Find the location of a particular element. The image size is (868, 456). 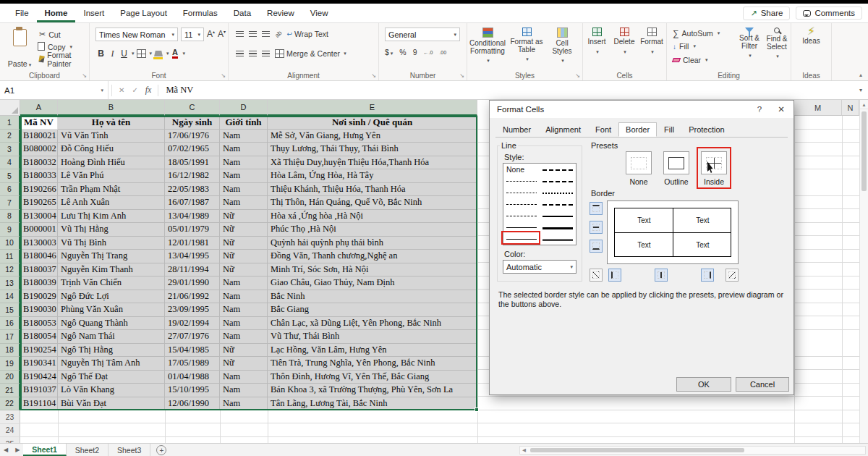

underline-button: U is located at coordinates (124, 54).